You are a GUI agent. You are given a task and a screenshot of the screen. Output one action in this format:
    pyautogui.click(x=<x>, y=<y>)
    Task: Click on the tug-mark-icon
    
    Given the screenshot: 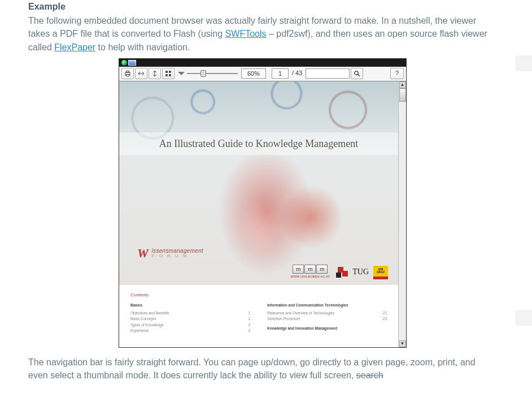 What is the action you would take?
    pyautogui.click(x=342, y=273)
    